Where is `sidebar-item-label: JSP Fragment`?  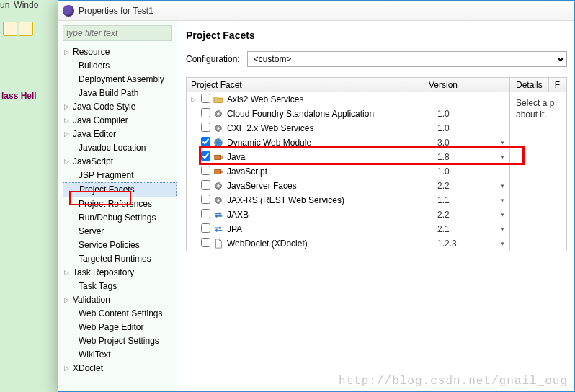
sidebar-item-label: JSP Fragment is located at coordinates (106, 176).